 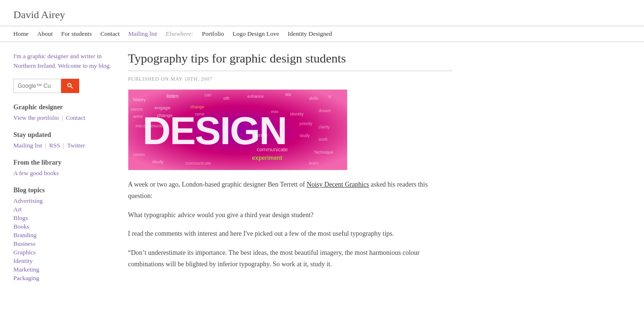 What do you see at coordinates (208, 95) in the screenshot?
I see `svg-text: can` at bounding box center [208, 95].